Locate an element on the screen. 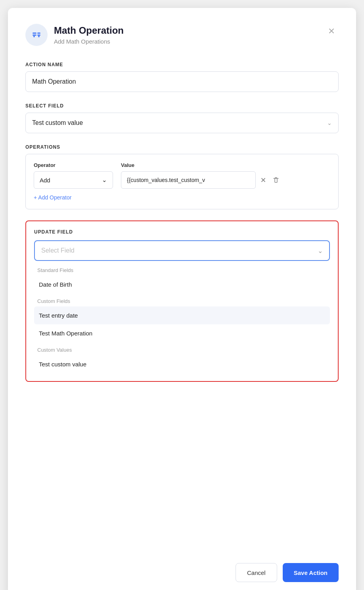  math-icon is located at coordinates (36, 35).